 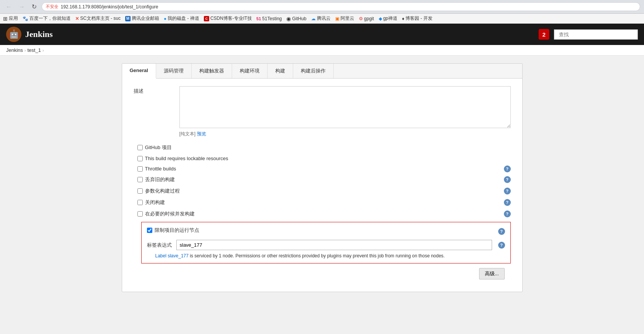 What do you see at coordinates (345, 112) in the screenshot?
I see `description-control: [纯文本] 预览` at bounding box center [345, 112].